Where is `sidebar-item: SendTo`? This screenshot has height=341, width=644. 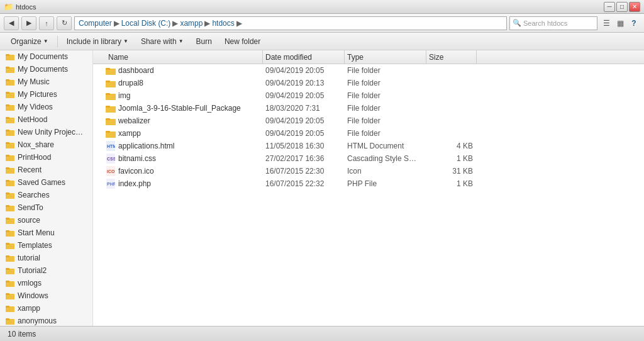 sidebar-item: SendTo is located at coordinates (47, 208).